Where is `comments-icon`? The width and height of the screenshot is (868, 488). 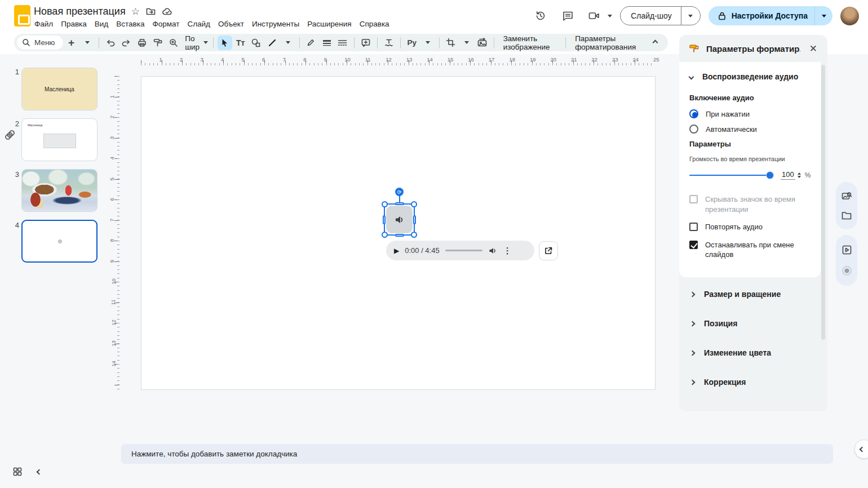 comments-icon is located at coordinates (568, 16).